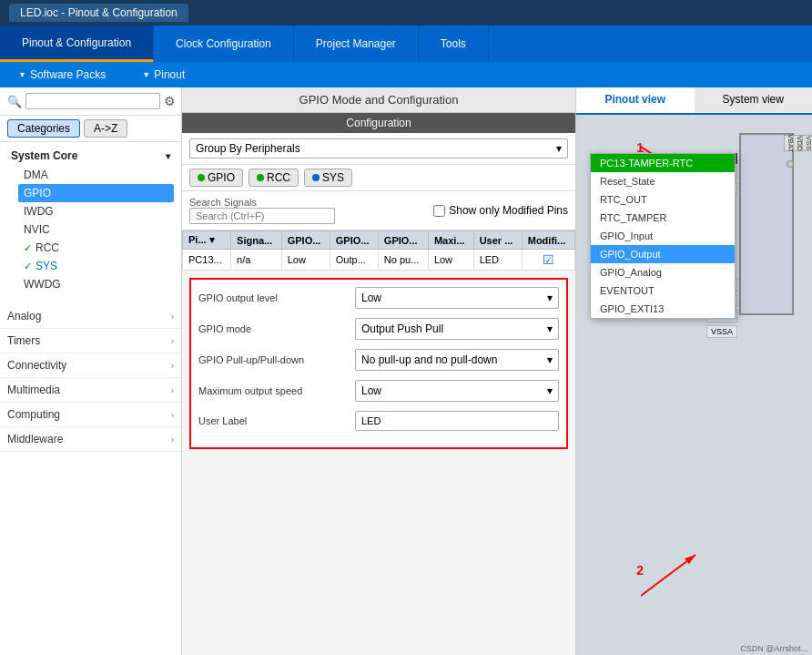 The image size is (812, 655). Describe the element at coordinates (262, 216) in the screenshot. I see `search-signals-input` at that location.